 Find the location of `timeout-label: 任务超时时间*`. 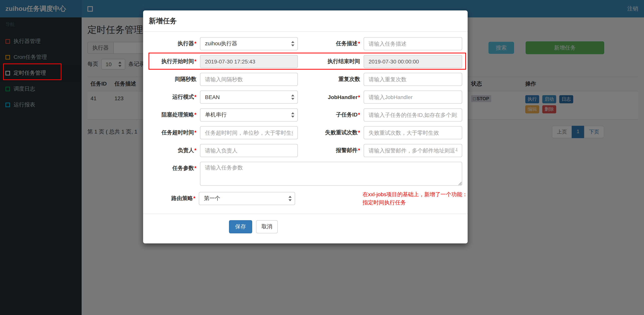

timeout-label: 任务超时时间* is located at coordinates (172, 133).